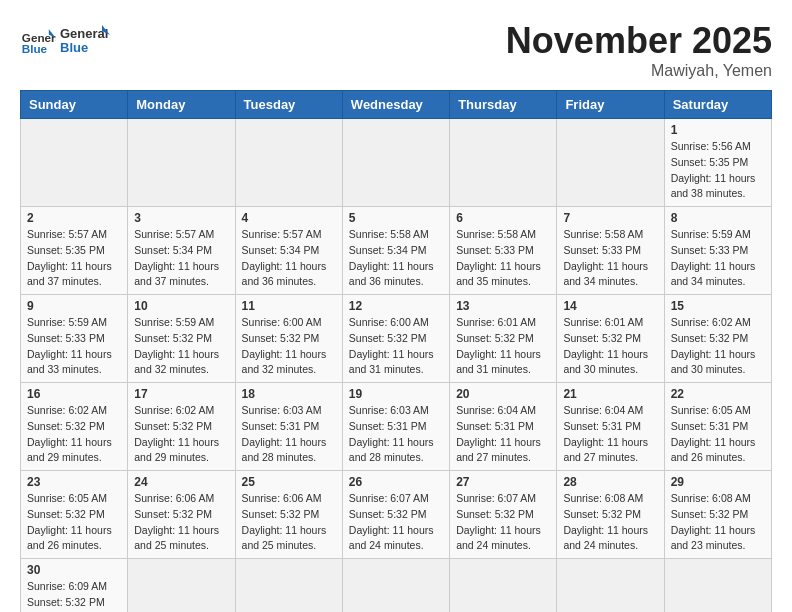 The image size is (792, 612). What do you see at coordinates (182, 427) in the screenshot?
I see `calendar-cell: 17Sunrise: 6:02 AM Sunset: 5:32 PM Dayli…` at bounding box center [182, 427].